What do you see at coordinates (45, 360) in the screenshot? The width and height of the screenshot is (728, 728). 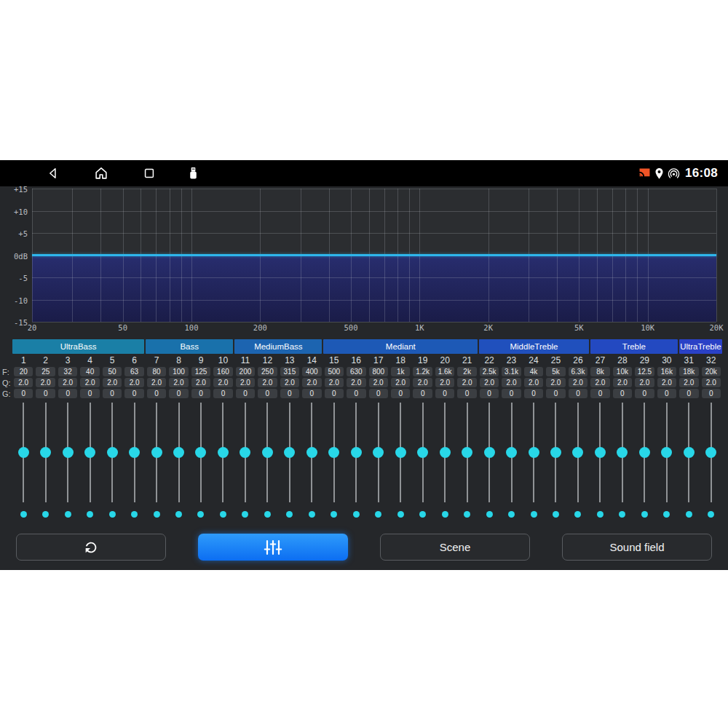 I see `channel-number: 2` at bounding box center [45, 360].